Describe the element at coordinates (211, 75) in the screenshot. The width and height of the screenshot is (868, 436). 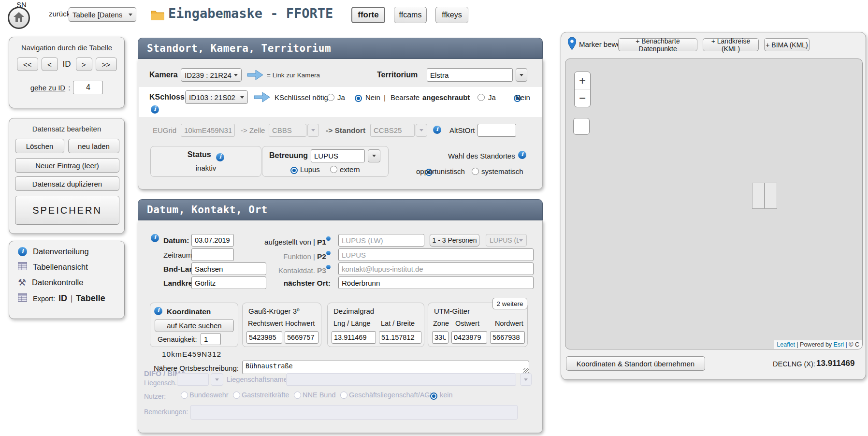
I see `kamera-select: ID239 : 21R24` at that location.